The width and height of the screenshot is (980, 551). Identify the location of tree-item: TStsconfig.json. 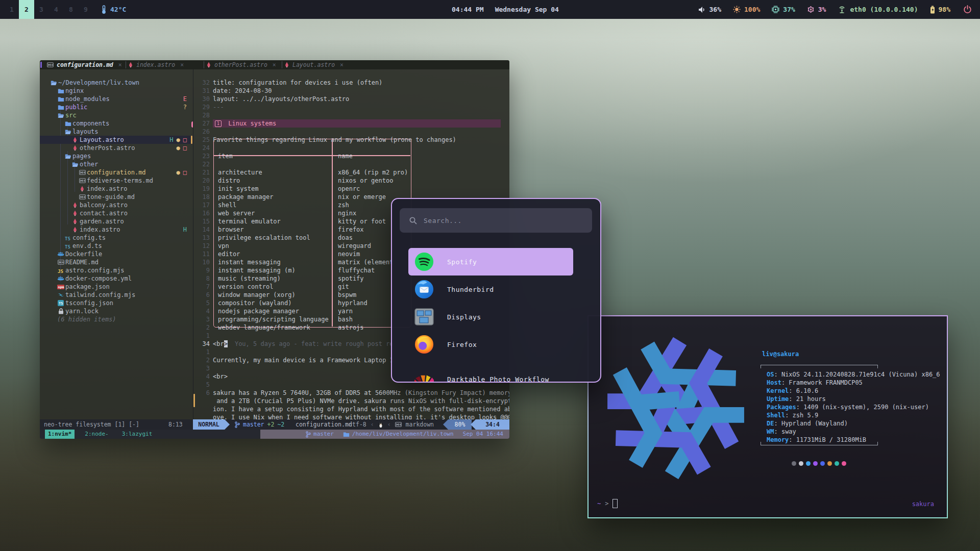
(116, 303).